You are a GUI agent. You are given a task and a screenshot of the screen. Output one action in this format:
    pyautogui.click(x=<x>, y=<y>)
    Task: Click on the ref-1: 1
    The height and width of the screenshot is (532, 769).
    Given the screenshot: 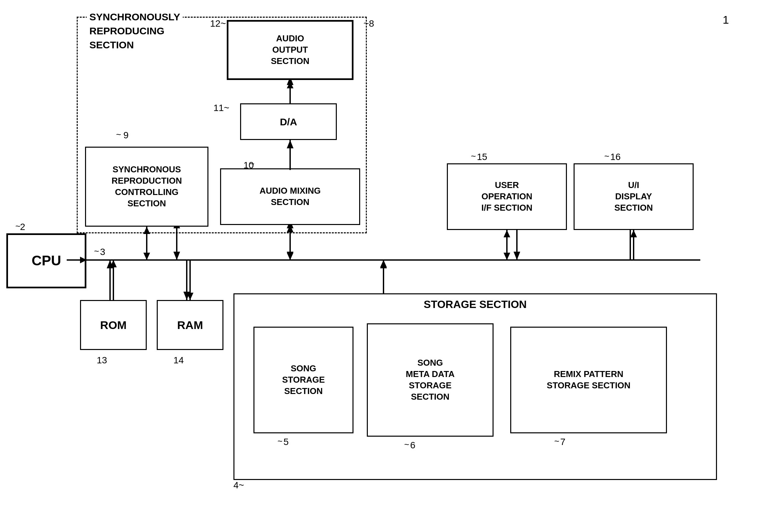 What is the action you would take?
    pyautogui.click(x=726, y=20)
    